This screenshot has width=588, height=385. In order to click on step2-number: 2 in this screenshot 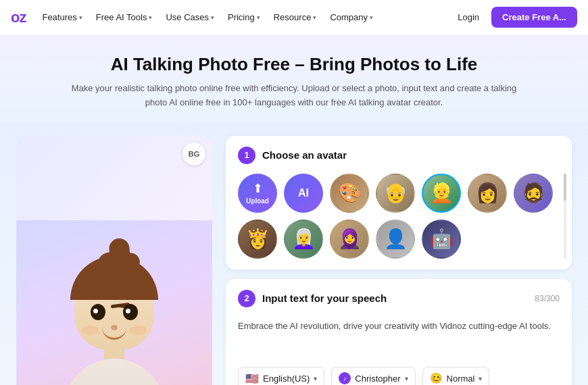, I will do `click(247, 299)`.